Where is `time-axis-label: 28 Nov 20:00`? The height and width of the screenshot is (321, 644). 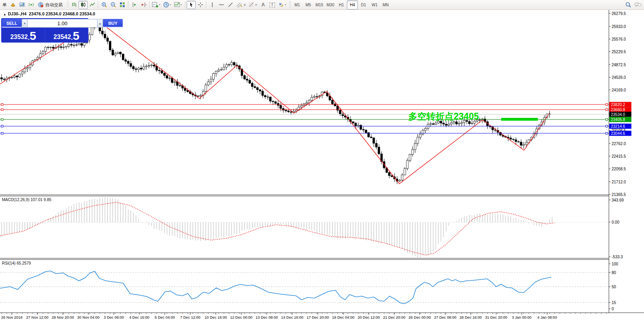 time-axis-label: 28 Nov 20:00 is located at coordinates (63, 317).